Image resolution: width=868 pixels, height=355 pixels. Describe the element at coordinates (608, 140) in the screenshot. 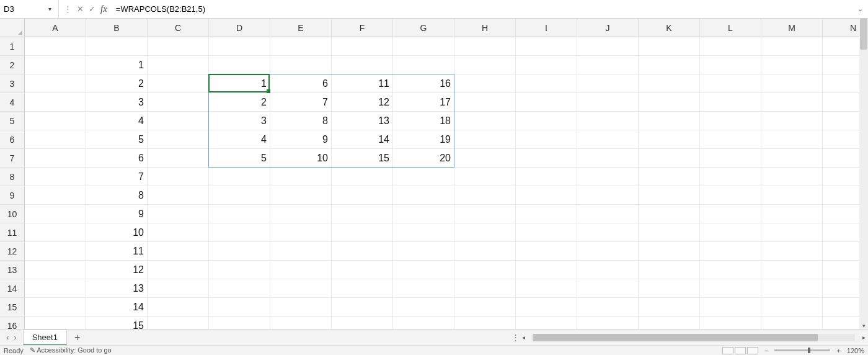

I see `cell-J6` at that location.